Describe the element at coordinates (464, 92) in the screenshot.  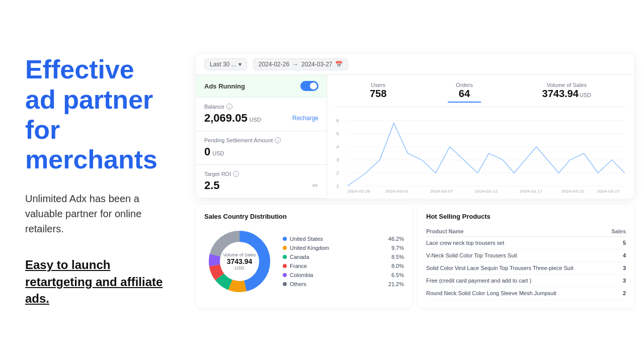
I see `stat-orders: Orders 64` at that location.